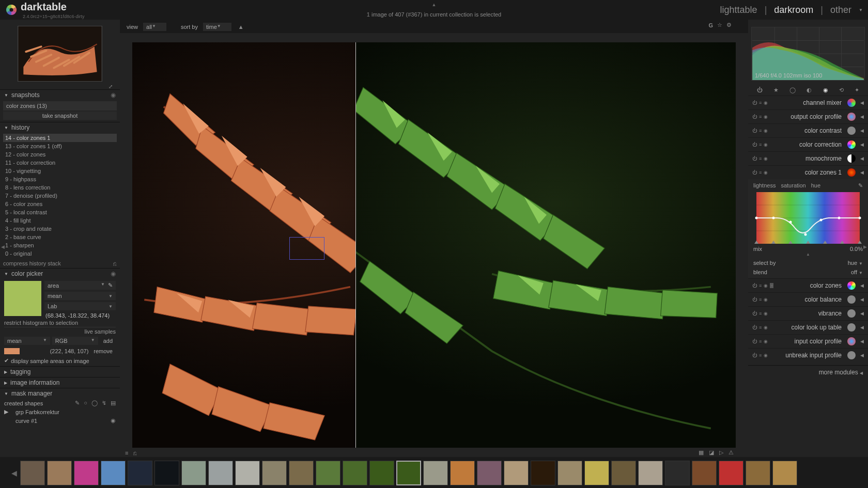 The width and height of the screenshot is (868, 488). What do you see at coordinates (60, 237) in the screenshot?
I see `history-item: 2 - base curve` at bounding box center [60, 237].